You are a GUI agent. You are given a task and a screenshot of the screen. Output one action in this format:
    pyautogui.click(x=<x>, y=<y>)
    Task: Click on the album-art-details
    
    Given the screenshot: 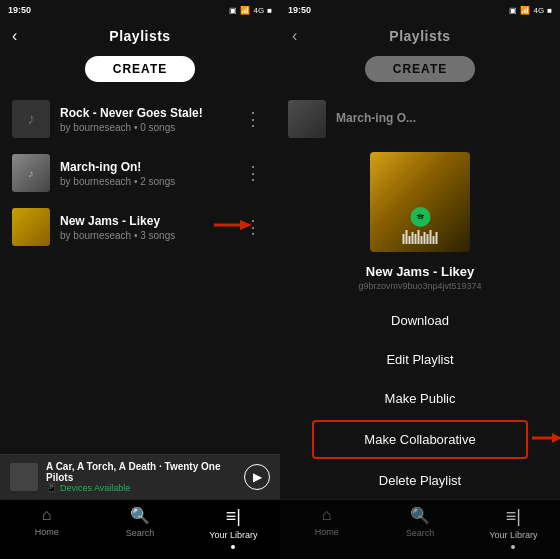 What is the action you would take?
    pyautogui.click(x=420, y=226)
    